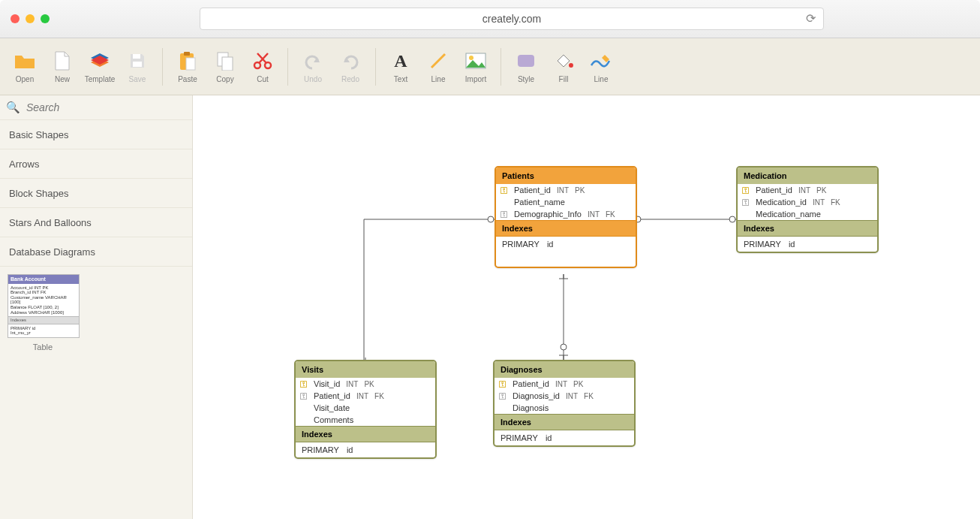 This screenshot has width=980, height=519. What do you see at coordinates (96, 108) in the screenshot?
I see `search-row: 🔍` at bounding box center [96, 108].